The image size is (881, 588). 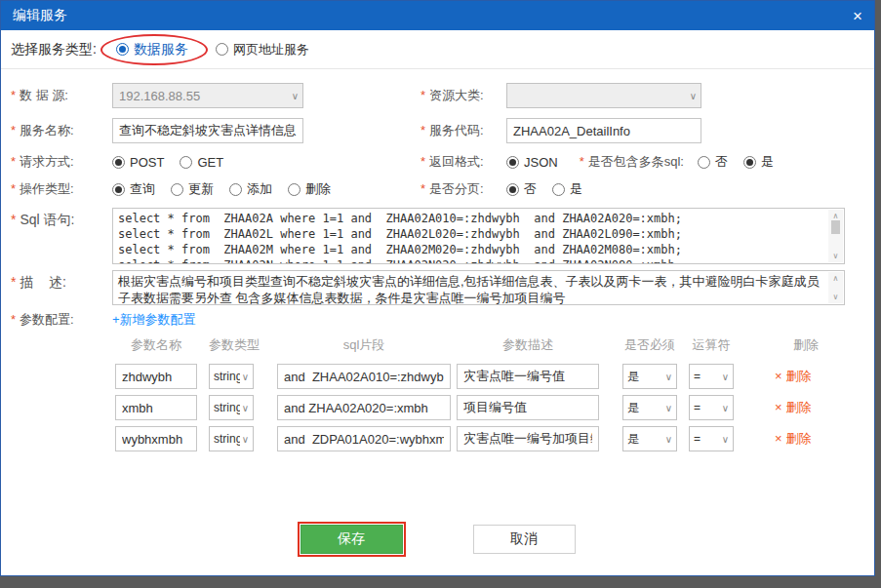 I want to click on radio-get: GET, so click(x=201, y=162).